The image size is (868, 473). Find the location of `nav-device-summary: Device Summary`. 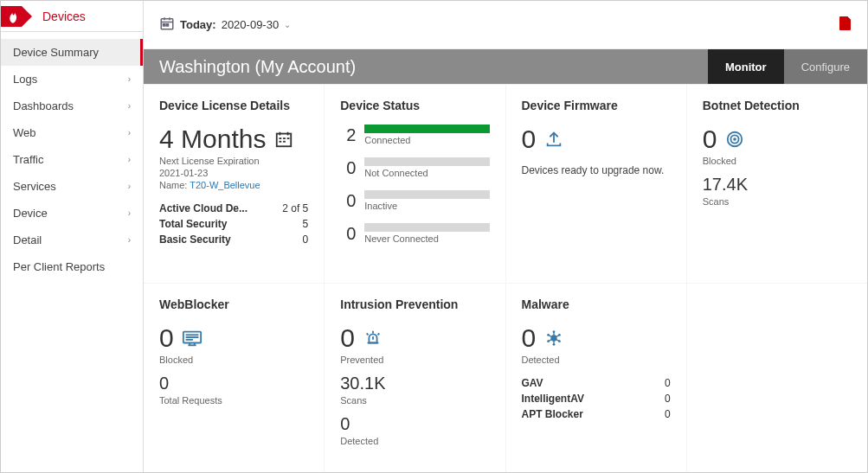

nav-device-summary: Device Summary is located at coordinates (72, 52).